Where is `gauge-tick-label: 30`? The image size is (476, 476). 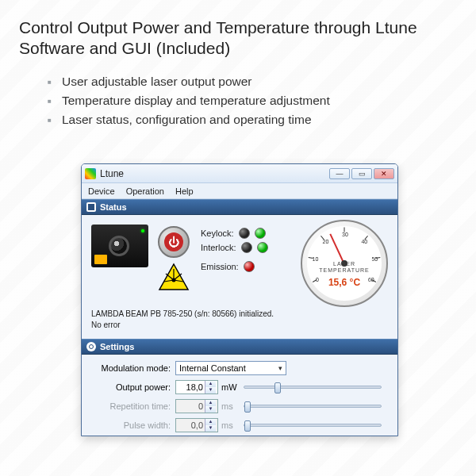 gauge-tick-label: 30 is located at coordinates (345, 235).